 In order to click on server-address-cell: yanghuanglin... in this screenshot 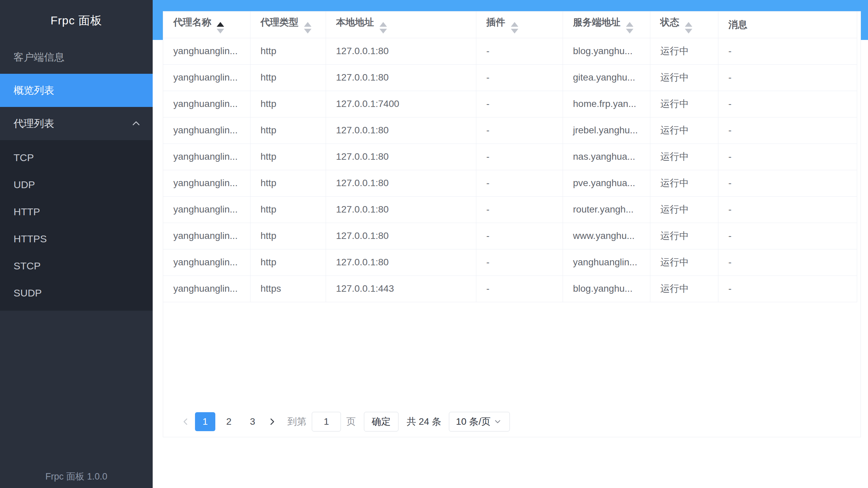, I will do `click(606, 262)`.